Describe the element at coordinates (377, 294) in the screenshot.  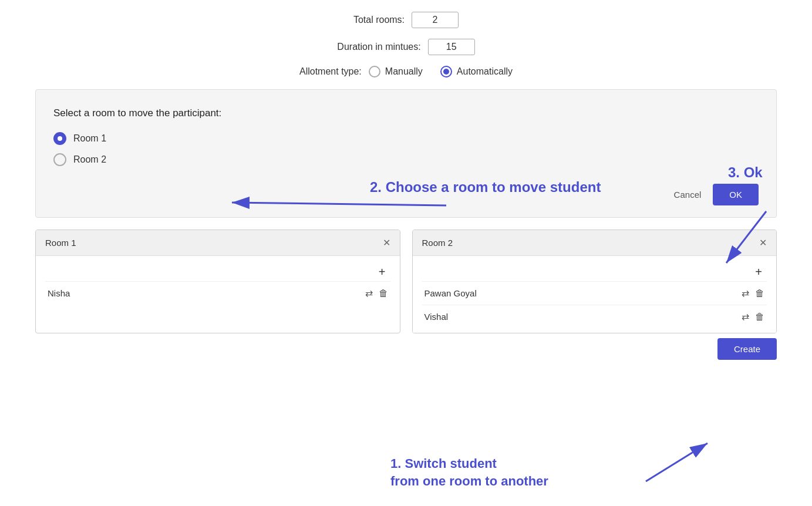
I see `nisha-actions: ⇄ 🗑` at that location.